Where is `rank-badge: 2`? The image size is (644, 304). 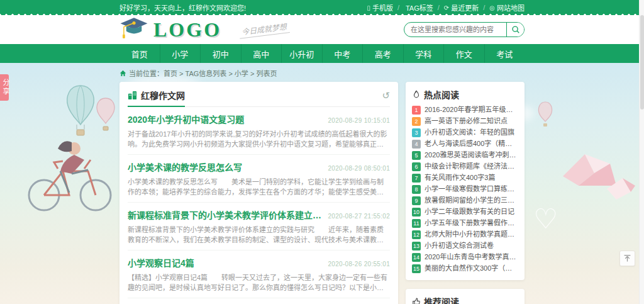
rank-badge: 2 is located at coordinates (416, 121).